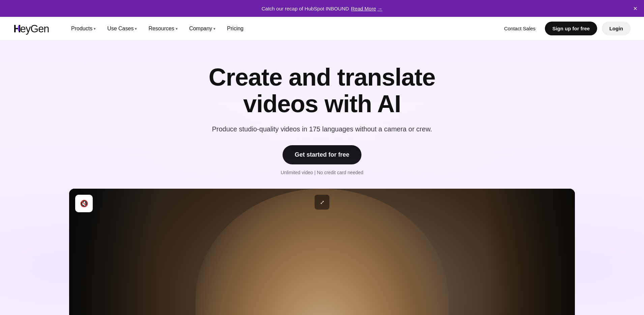 The image size is (644, 315). I want to click on banner-close-button: ×, so click(635, 8).